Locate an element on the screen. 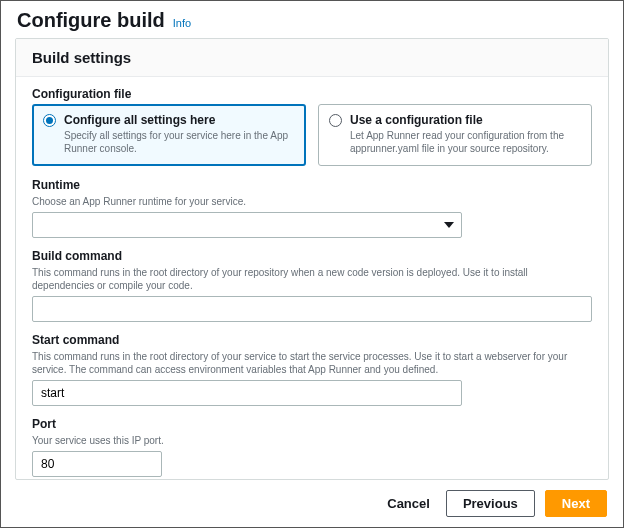 This screenshot has width=624, height=528. runtime-label: Runtime is located at coordinates (312, 185).